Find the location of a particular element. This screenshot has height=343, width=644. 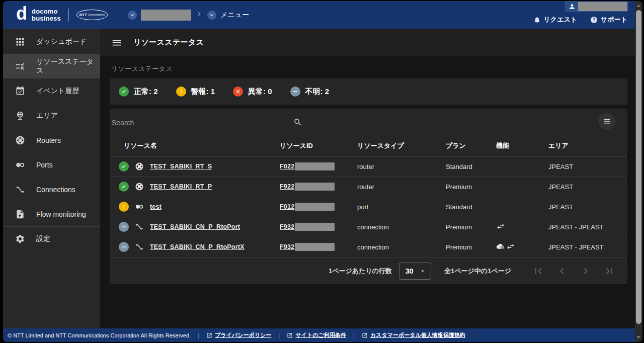

warning-status-icon is located at coordinates (124, 207).